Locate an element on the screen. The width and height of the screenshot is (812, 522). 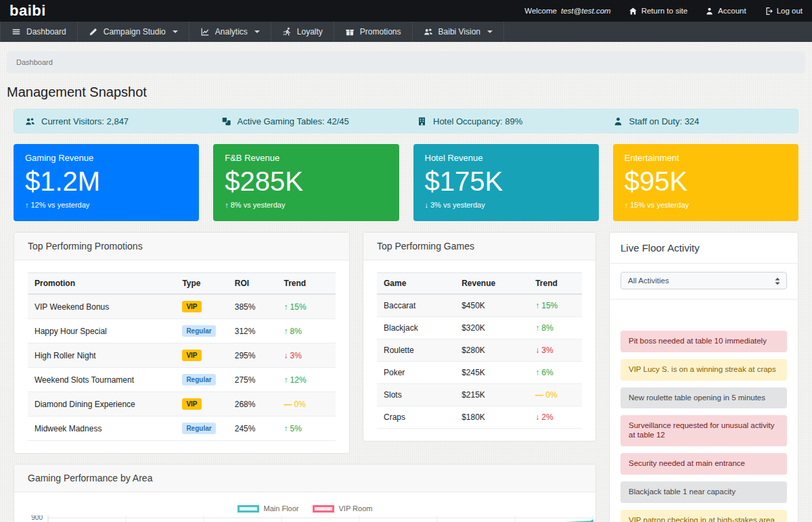
person-icon is located at coordinates (618, 122).